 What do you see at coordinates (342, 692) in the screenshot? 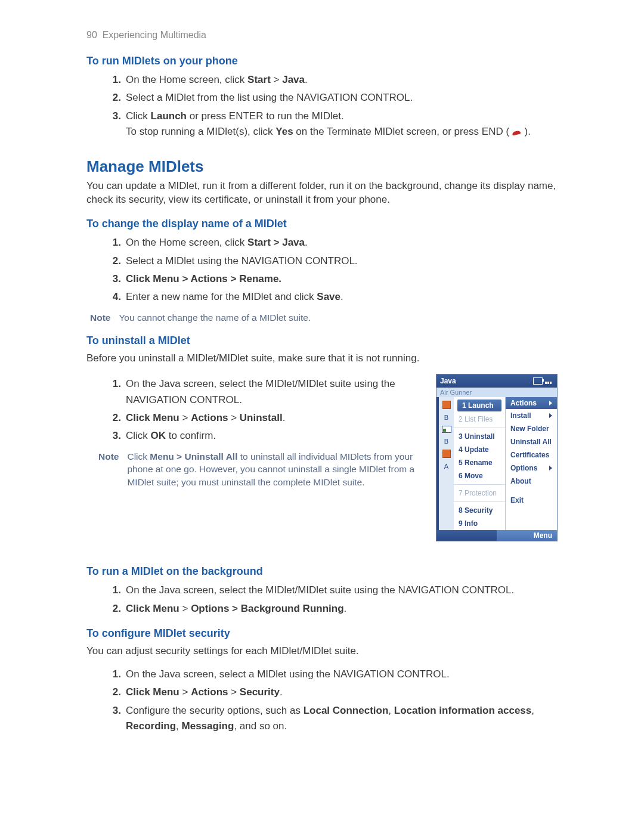
I see `step-text: Click Menu > Actions > Security.` at bounding box center [342, 692].